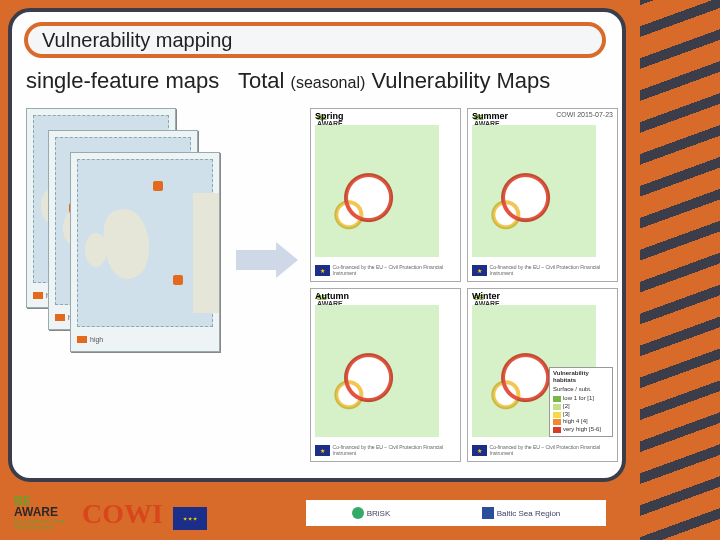 This screenshot has height=540, width=720. I want to click on legend-item: high 4 [4], so click(576, 422).